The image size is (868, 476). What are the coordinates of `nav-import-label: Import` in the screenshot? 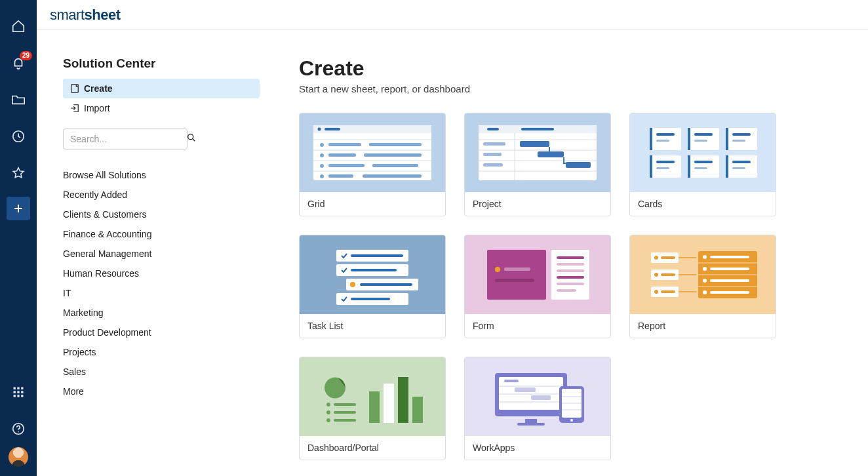 It's located at (97, 108).